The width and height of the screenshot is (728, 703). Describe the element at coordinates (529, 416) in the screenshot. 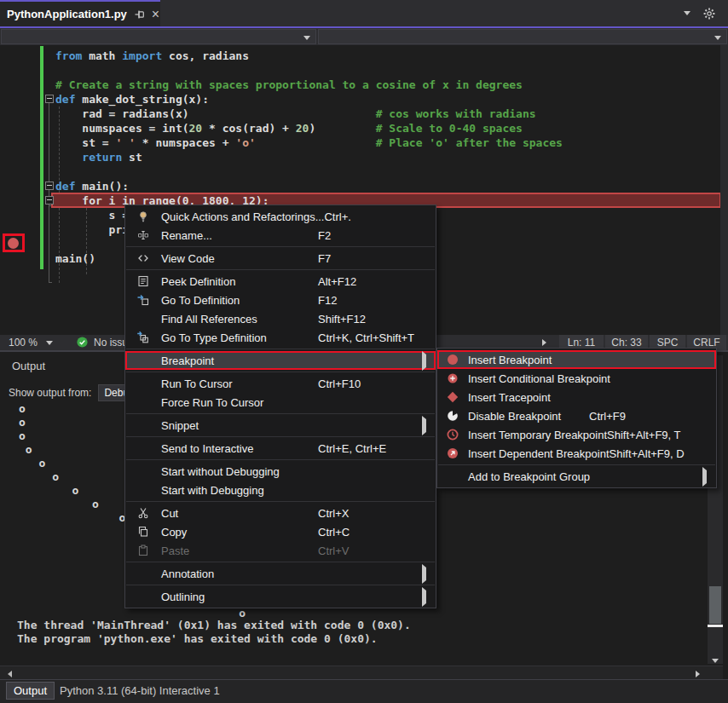

I see `menu-item-label: Disable Breakpoint` at that location.